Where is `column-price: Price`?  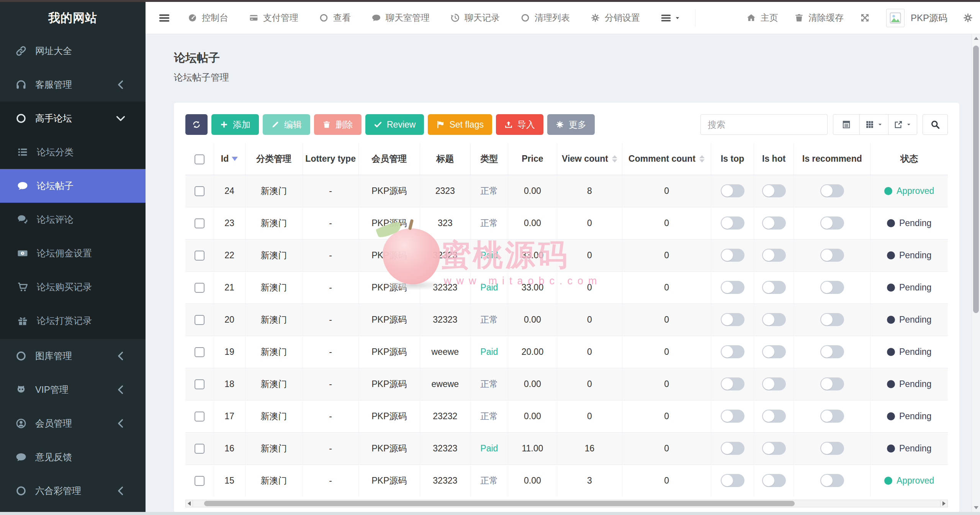 column-price: Price is located at coordinates (532, 159).